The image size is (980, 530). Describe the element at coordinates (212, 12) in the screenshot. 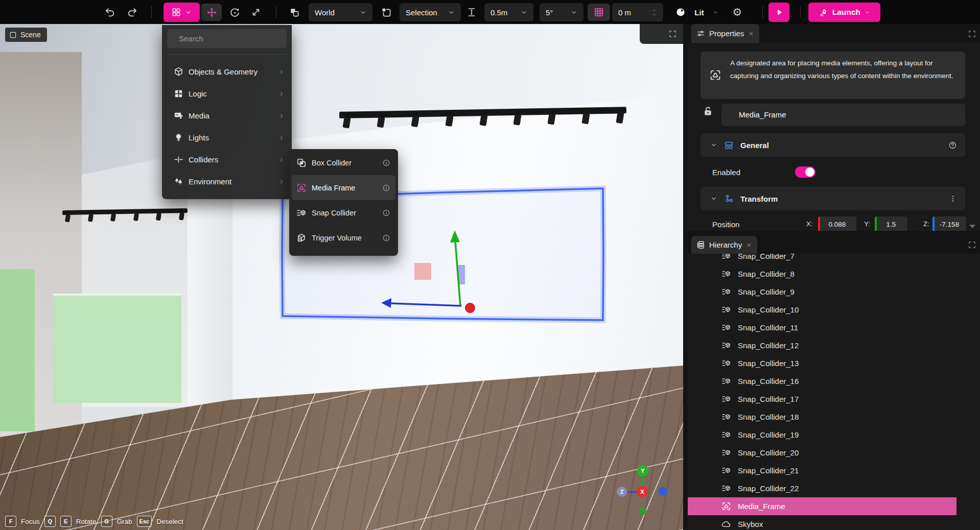

I see `move-tool-button` at that location.